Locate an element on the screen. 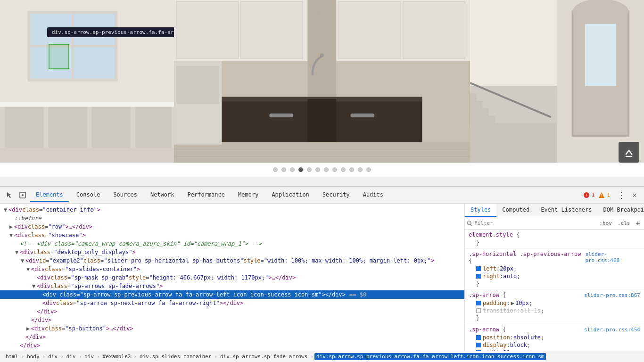 This screenshot has width=644, height=362. dom-line: ▶ <div class="sp-buttons">…</div> is located at coordinates (232, 329).